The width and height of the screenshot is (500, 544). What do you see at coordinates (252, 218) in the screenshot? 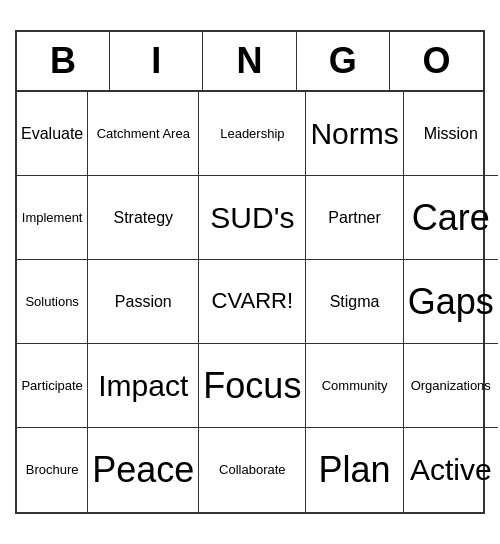
I see `bingo-cell: SUD's` at bounding box center [252, 218].